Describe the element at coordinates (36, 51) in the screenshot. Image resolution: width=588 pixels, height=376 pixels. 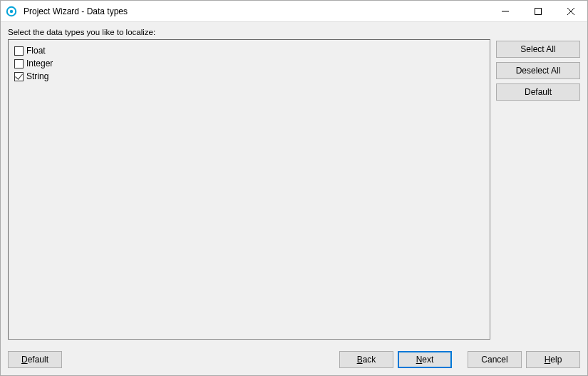
I see `data-type-label: Float` at that location.